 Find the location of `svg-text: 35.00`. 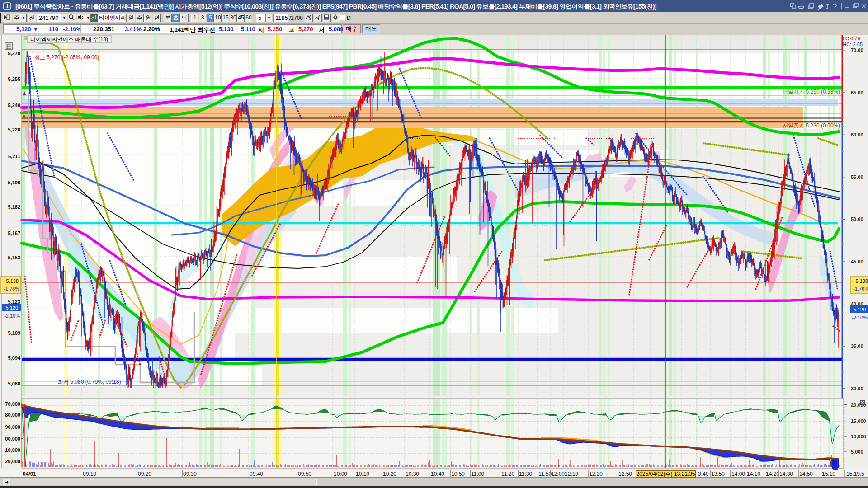

svg-text: 35.00 is located at coordinates (857, 346).